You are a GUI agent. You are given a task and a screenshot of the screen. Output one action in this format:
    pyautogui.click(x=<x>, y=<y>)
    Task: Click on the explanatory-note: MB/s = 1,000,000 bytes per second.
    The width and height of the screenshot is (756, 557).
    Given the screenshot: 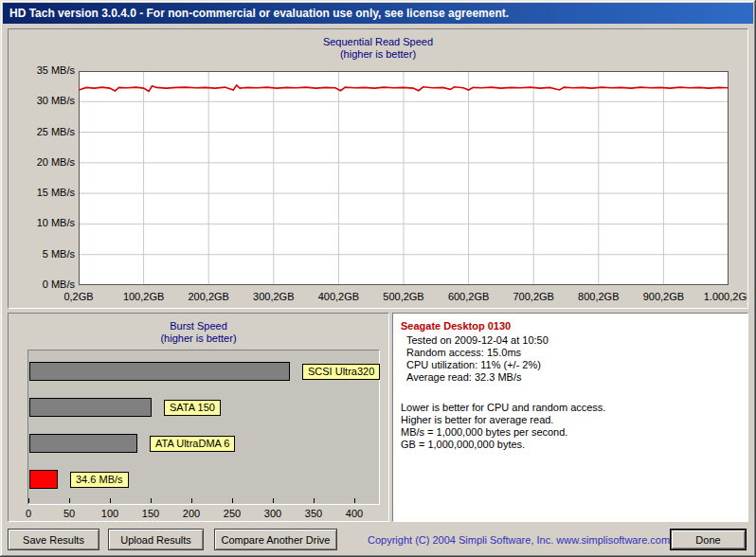 What is the action you would take?
    pyautogui.click(x=570, y=432)
    